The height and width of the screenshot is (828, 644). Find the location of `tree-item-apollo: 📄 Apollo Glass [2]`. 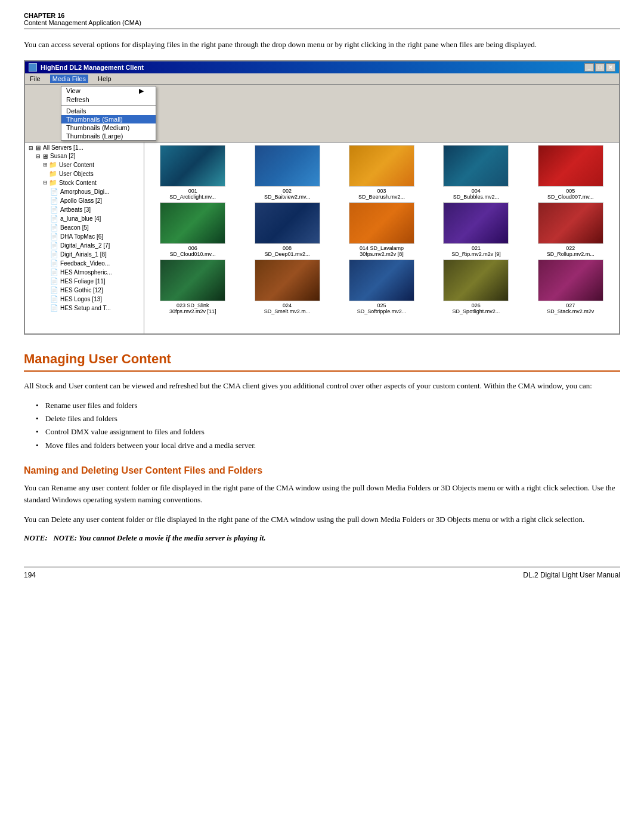

tree-item-apollo: 📄 Apollo Glass [2] is located at coordinates (85, 200).